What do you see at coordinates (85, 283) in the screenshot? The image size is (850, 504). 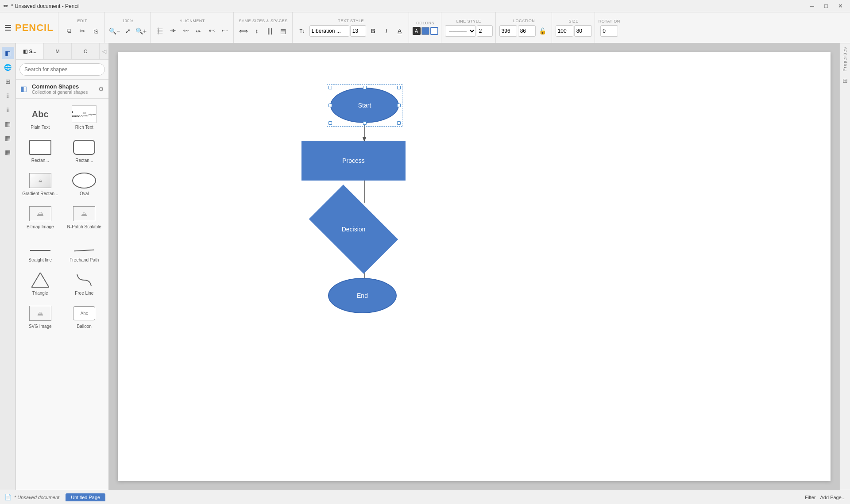 I see `shape-item-free-line: Free Line` at bounding box center [85, 283].